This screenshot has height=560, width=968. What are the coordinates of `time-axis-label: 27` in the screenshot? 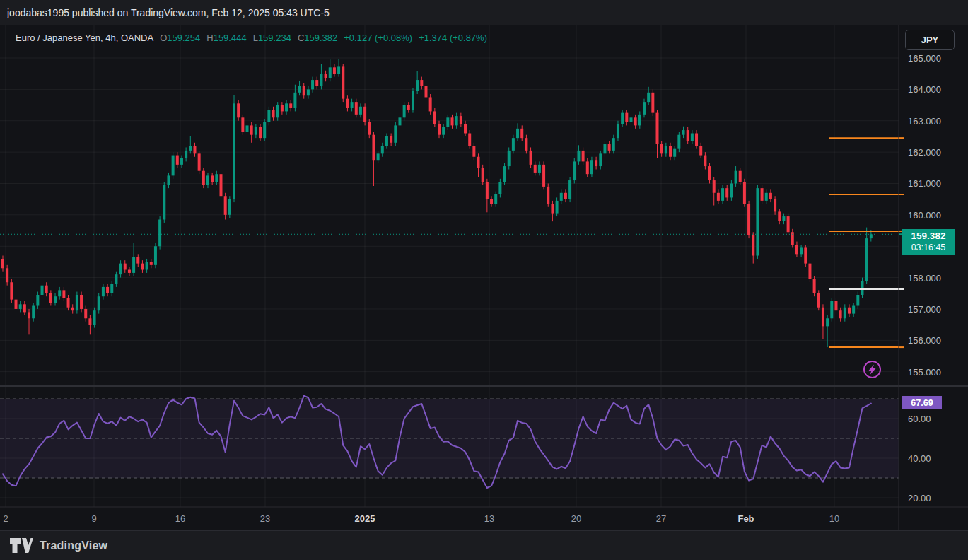 It's located at (661, 519).